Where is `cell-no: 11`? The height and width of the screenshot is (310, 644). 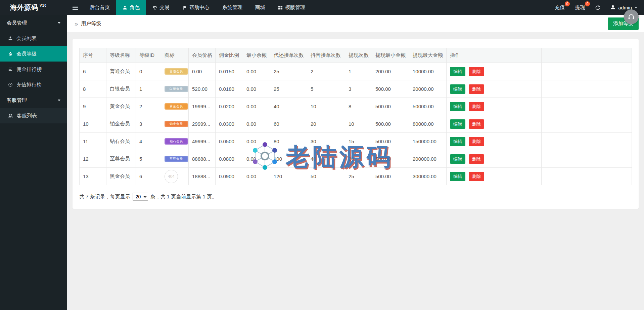
cell-no: 11 is located at coordinates (93, 142).